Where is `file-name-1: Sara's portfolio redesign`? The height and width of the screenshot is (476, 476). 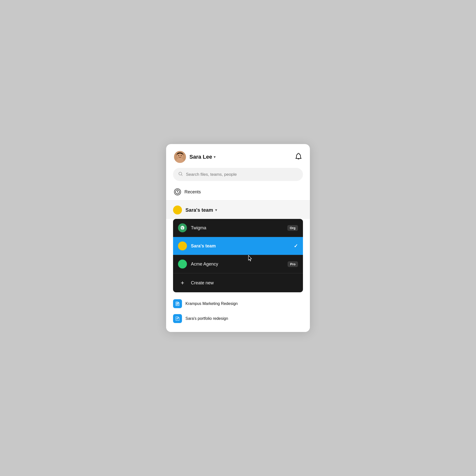
file-name-1: Sara's portfolio redesign is located at coordinates (207, 319).